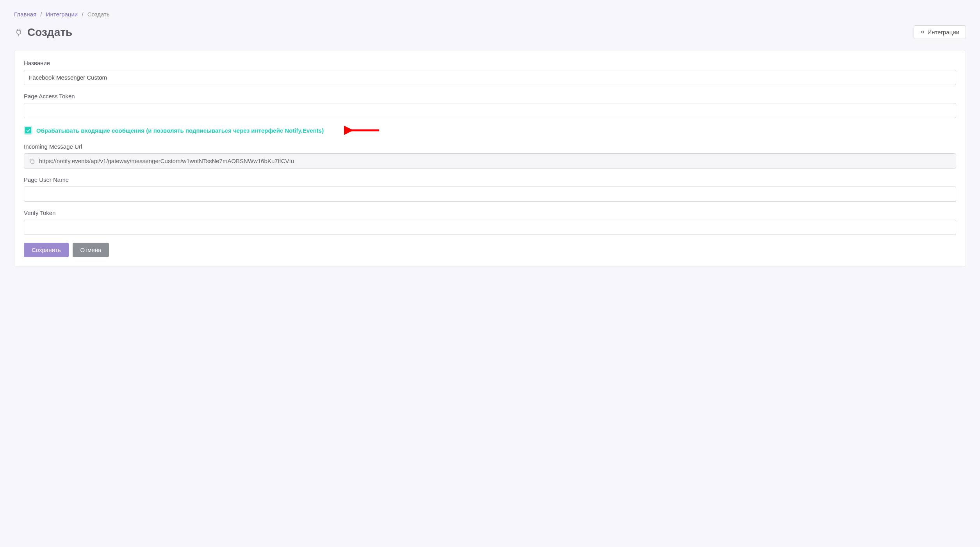 The width and height of the screenshot is (980, 547). Describe the element at coordinates (490, 147) in the screenshot. I see `incoming-url-label: Incoming Message Url` at that location.